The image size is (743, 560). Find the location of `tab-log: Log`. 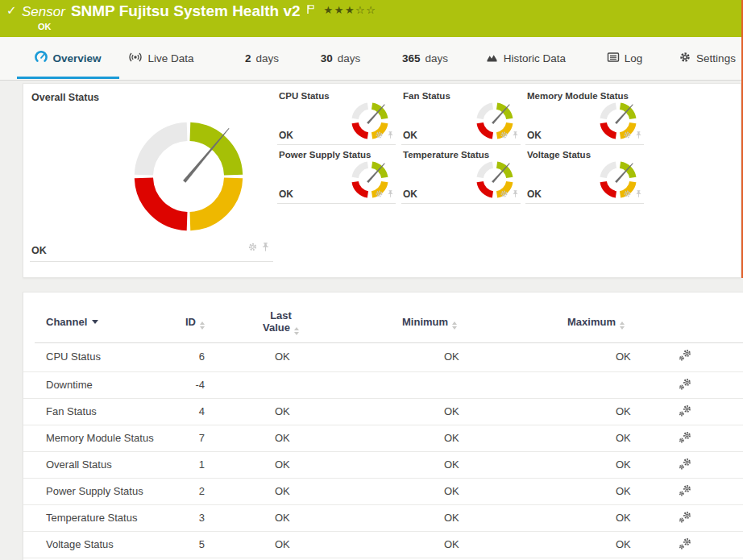

tab-log: Log is located at coordinates (625, 58).